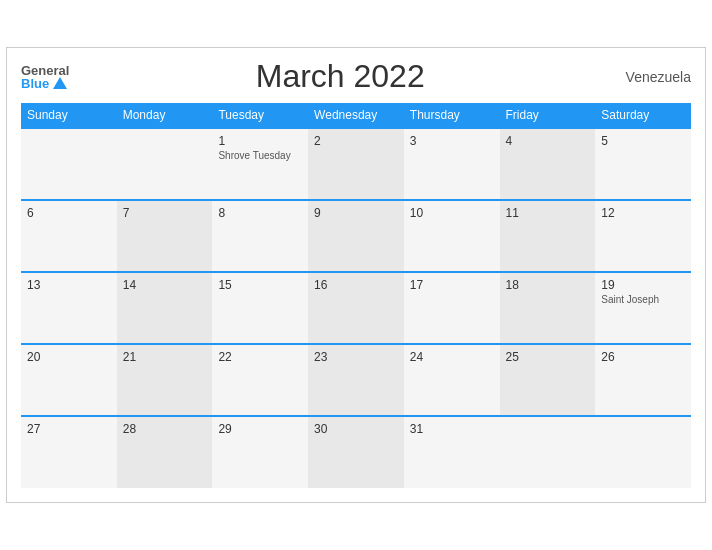 Image resolution: width=712 pixels, height=550 pixels. What do you see at coordinates (356, 429) in the screenshot?
I see `day-number: 30` at bounding box center [356, 429].